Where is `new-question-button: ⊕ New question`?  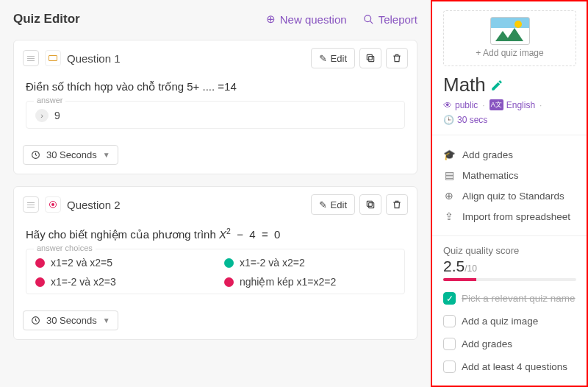
new-question-button: ⊕ New question is located at coordinates (306, 19).